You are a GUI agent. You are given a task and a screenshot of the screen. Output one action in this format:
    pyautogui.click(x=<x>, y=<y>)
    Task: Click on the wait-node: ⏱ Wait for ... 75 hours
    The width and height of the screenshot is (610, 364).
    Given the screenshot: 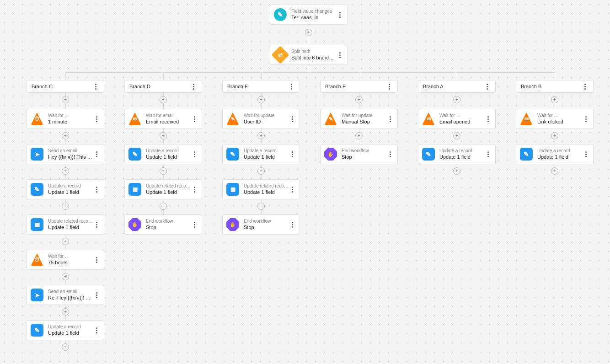 What is the action you would take?
    pyautogui.click(x=65, y=260)
    